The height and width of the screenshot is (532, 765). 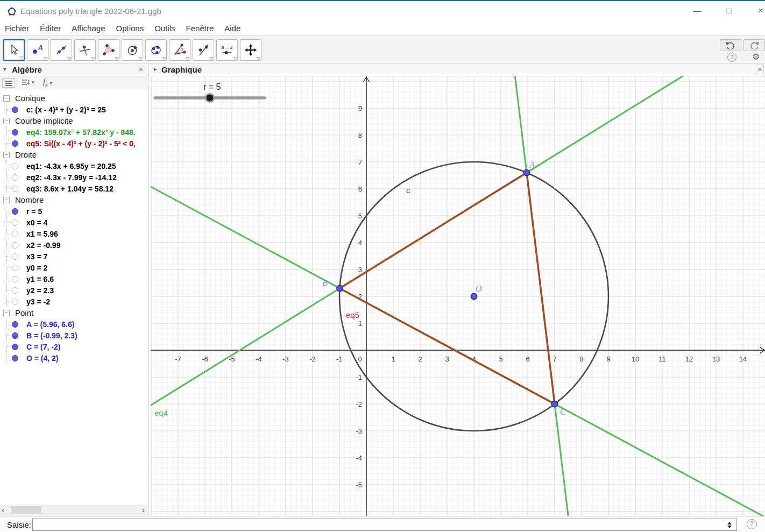 I want to click on scroll-left-icon: ‹, so click(x=3, y=510).